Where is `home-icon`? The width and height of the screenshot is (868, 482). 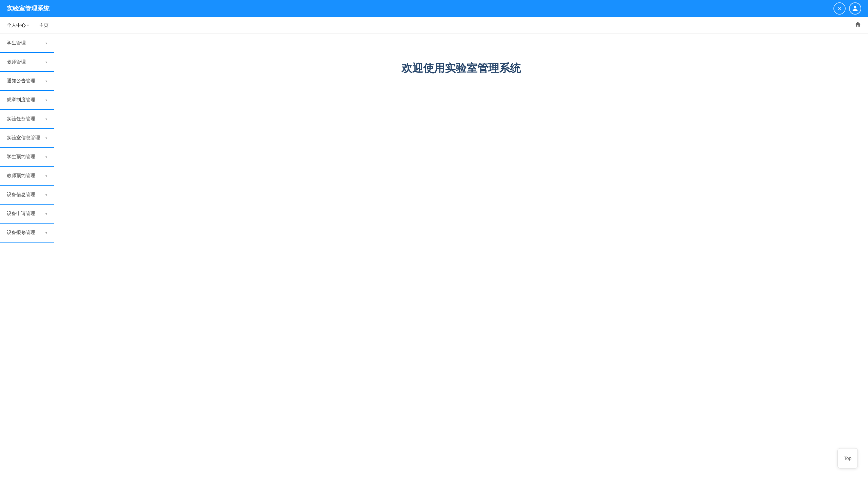
home-icon is located at coordinates (858, 24).